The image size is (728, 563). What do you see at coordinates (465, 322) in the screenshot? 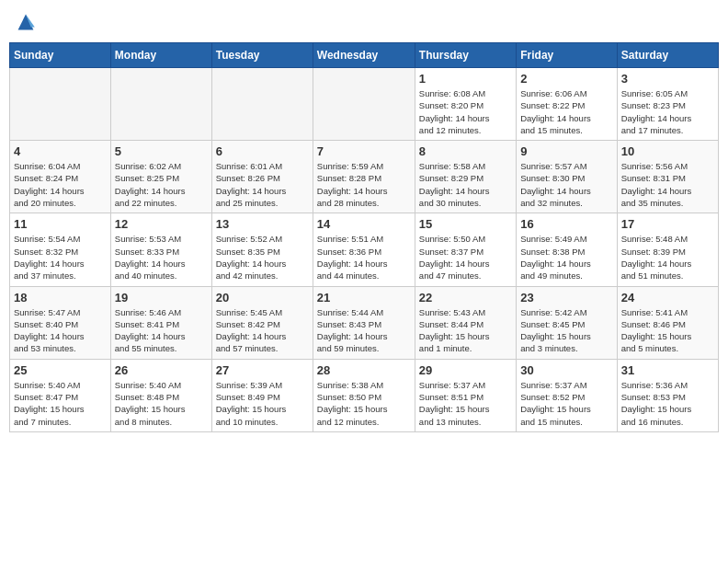
I see `calendar-day: 22Sunrise: 5:43 AMSunset: 8:44 PMDayligh…` at bounding box center [465, 322].